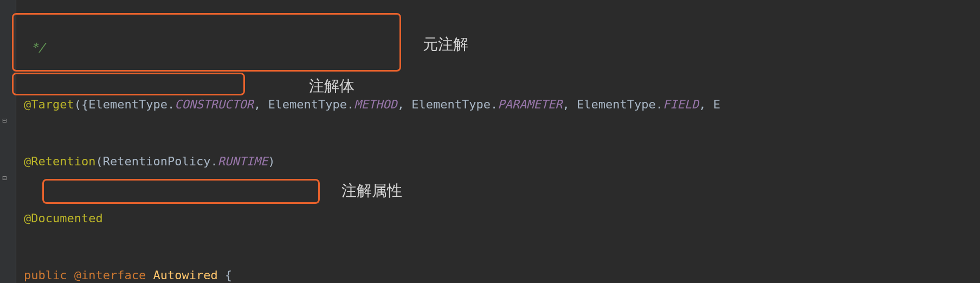 This screenshot has height=283, width=980. Describe the element at coordinates (498, 162) in the screenshot. I see `code-line: @Retention(RetentionPolicy.RUNTIME)` at that location.